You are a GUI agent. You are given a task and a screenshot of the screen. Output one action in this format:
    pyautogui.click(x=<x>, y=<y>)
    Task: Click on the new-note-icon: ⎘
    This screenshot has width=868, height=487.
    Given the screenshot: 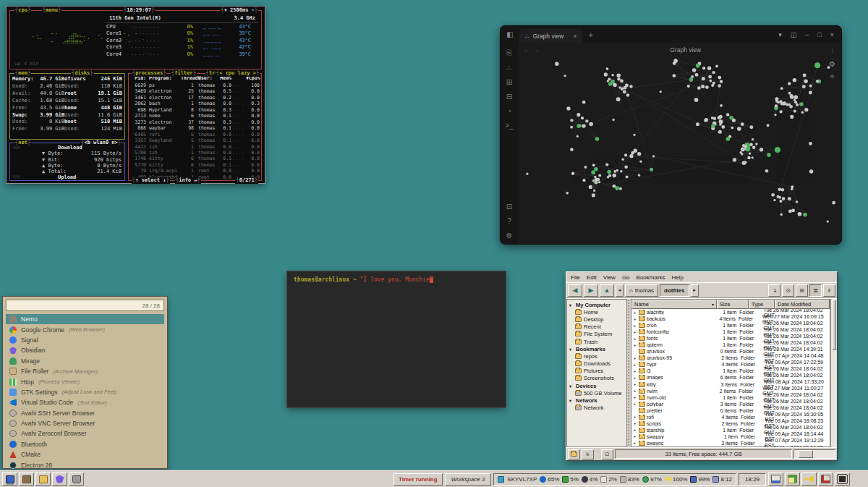 What is the action you would take?
    pyautogui.click(x=509, y=53)
    